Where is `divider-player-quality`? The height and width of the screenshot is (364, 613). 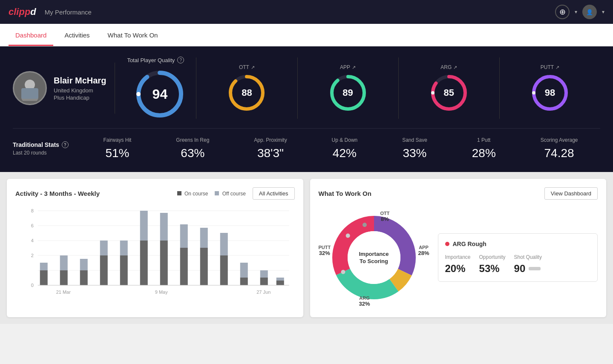 divider-player-quality is located at coordinates (115, 88).